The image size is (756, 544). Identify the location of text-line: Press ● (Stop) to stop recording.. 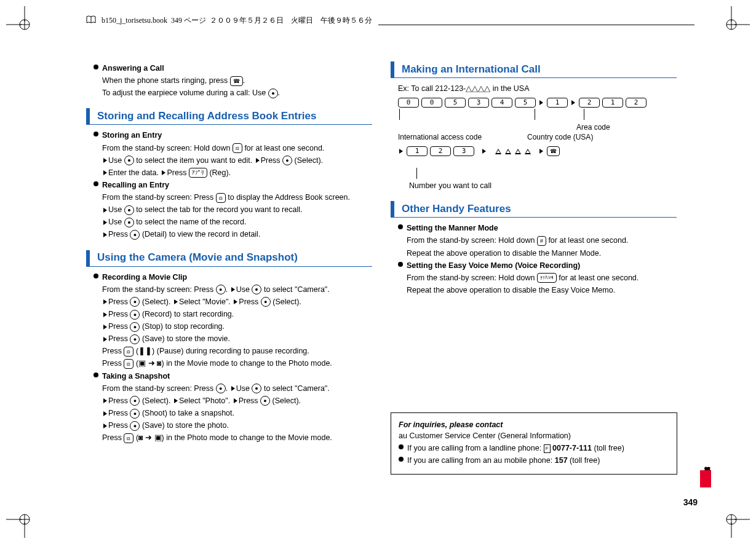
(229, 326).